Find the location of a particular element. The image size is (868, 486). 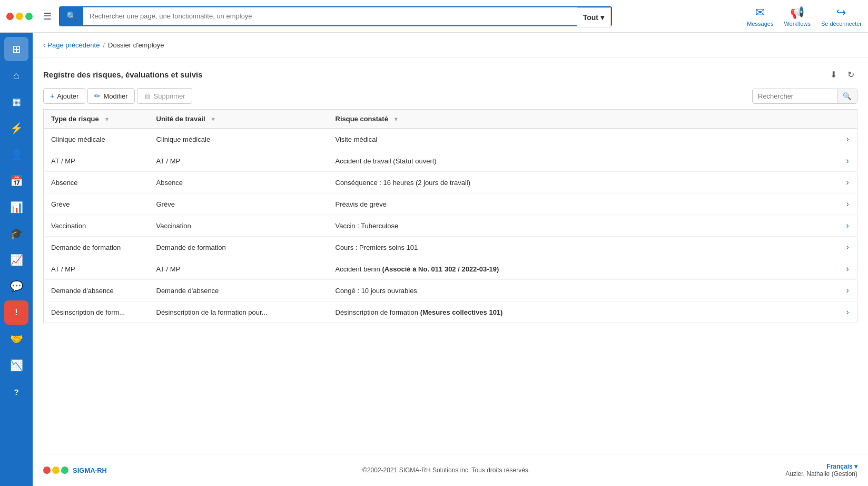

chevron-down-icon: ▾ is located at coordinates (603, 17).